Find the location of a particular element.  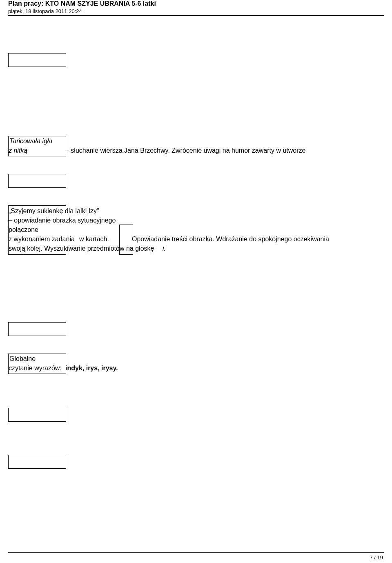

tancowala-line2: z nitką is located at coordinates (18, 151).